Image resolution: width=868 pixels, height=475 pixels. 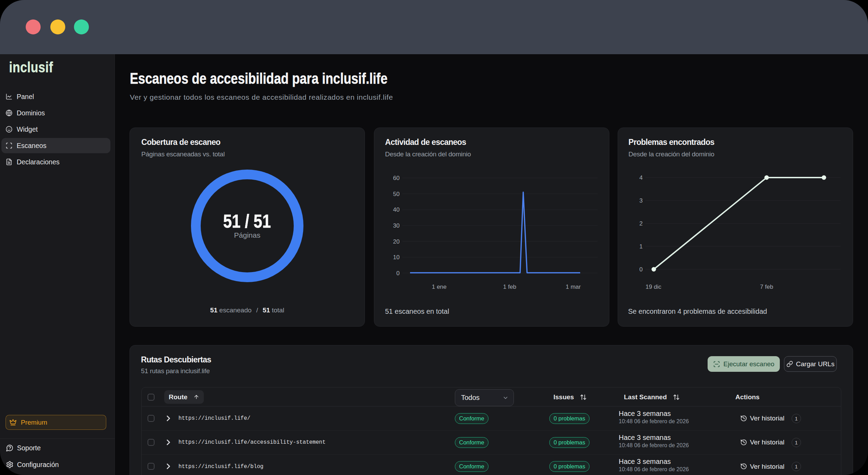 I want to click on svg-text: 10, so click(x=397, y=257).